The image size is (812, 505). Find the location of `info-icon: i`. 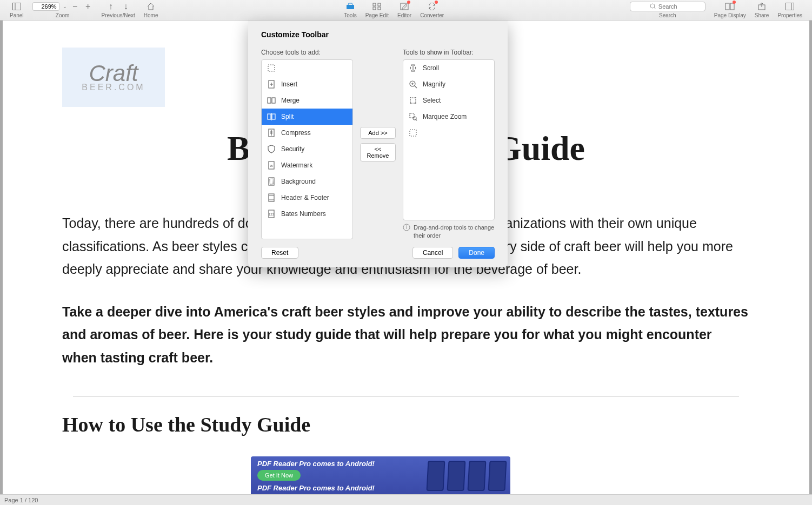

info-icon: i is located at coordinates (407, 227).